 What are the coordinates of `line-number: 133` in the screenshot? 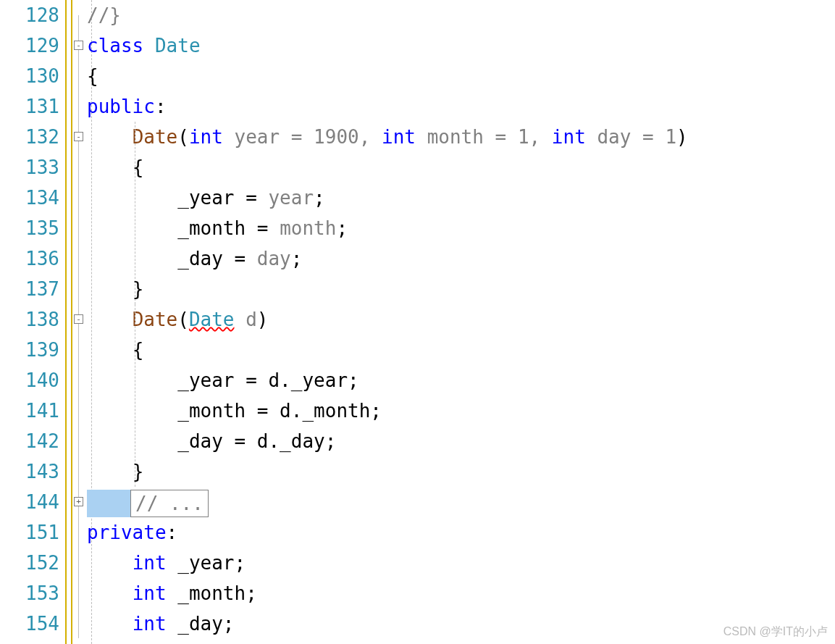 It's located at (30, 167).